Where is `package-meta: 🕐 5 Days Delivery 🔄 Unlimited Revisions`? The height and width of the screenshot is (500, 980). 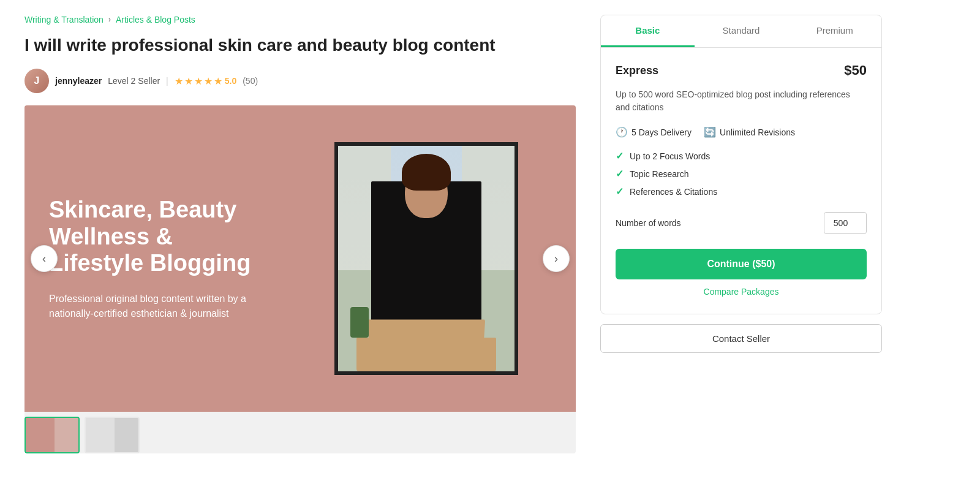
package-meta: 🕐 5 Days Delivery 🔄 Unlimited Revisions is located at coordinates (741, 132).